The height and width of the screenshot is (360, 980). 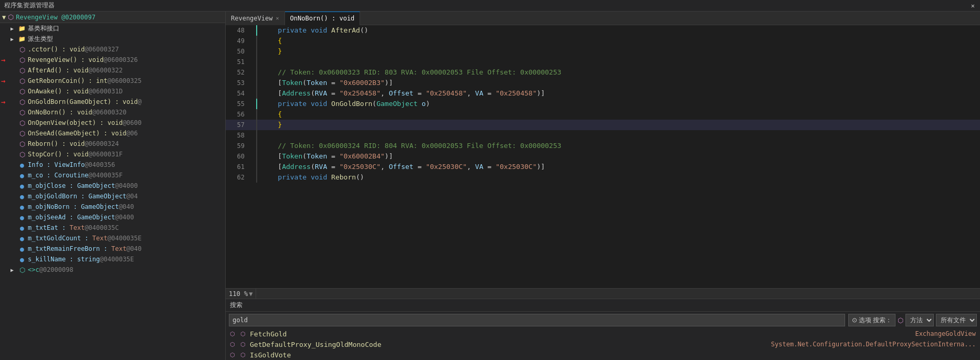 I want to click on search-result-getdefaultproxy: ⬡ ⬡ GetDefaultProxy_UsingOldMonoCode Sys…, so click(x=603, y=344).